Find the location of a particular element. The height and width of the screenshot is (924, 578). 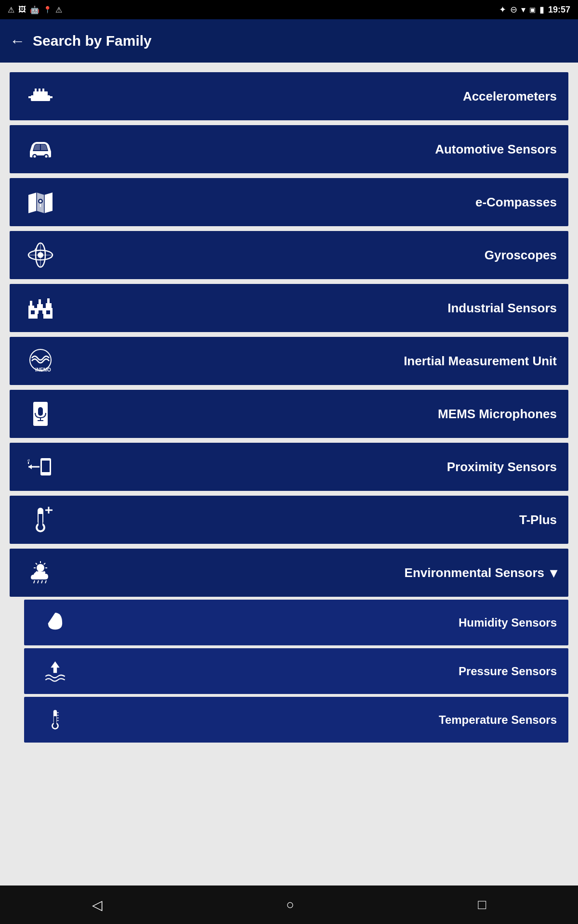

environmental-sub-items: Humidity Sensors Pressure Sensors is located at coordinates (296, 671).